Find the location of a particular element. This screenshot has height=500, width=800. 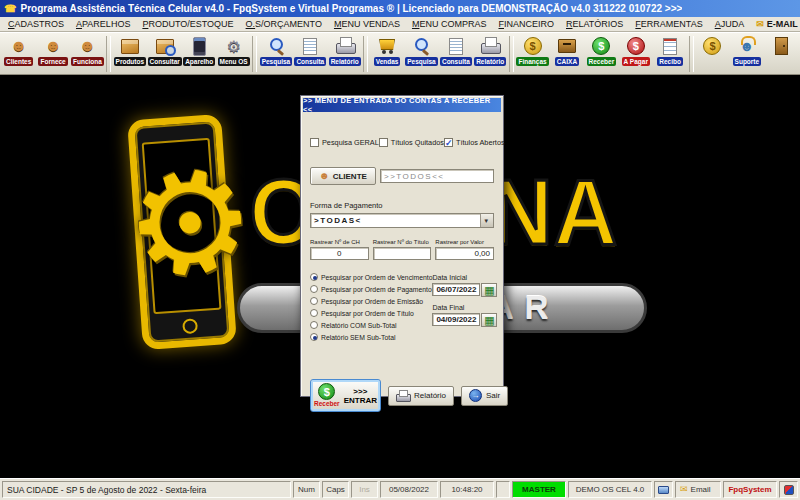

toolbar-button-label: Relatório is located at coordinates (345, 62).